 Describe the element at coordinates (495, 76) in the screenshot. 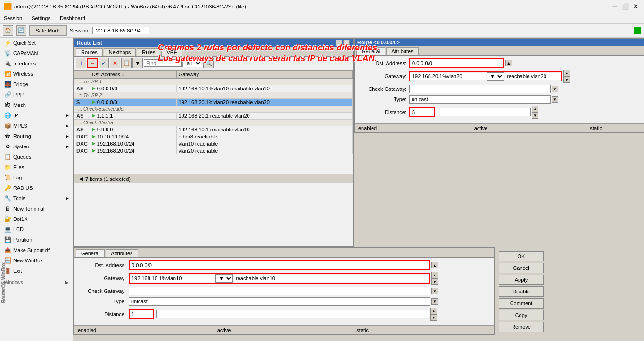

I see `gateway-type-dropdown: ▼` at that location.